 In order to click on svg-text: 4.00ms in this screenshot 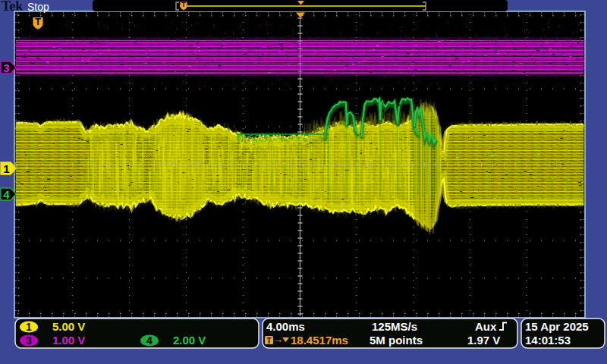, I will do `click(285, 326)`.